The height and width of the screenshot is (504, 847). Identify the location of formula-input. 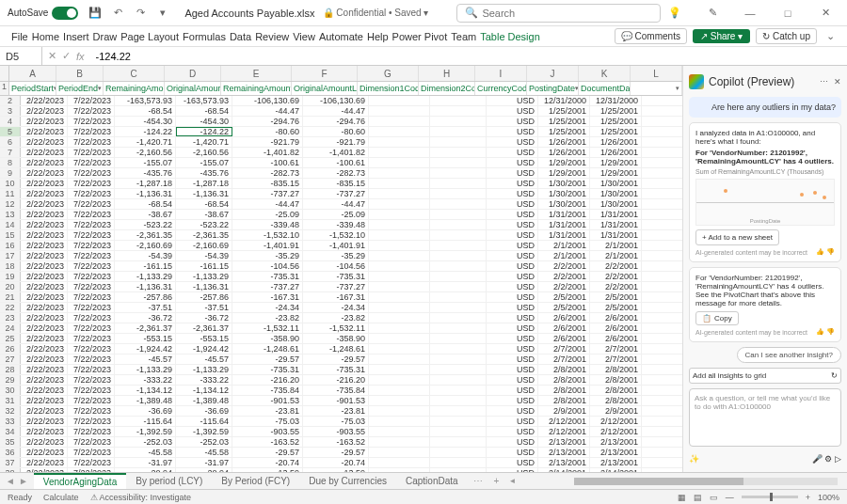
(469, 56).